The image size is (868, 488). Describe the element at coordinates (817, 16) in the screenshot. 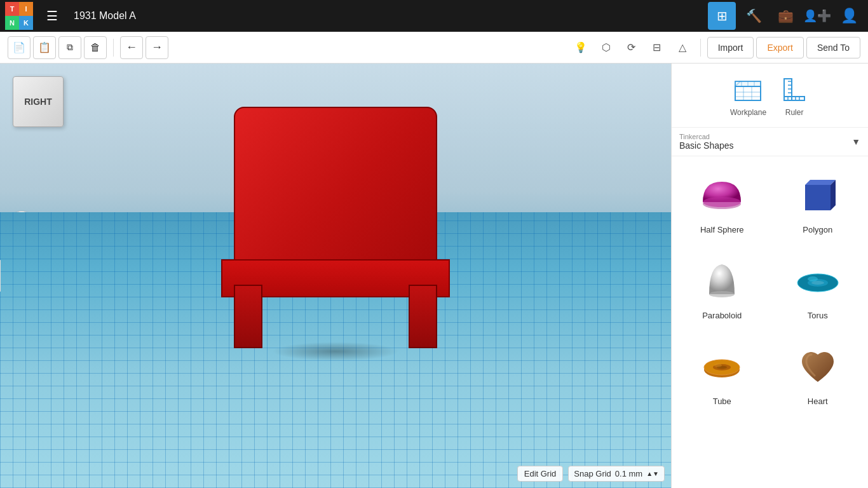

I see `person-plus-icon: 👤➕` at that location.